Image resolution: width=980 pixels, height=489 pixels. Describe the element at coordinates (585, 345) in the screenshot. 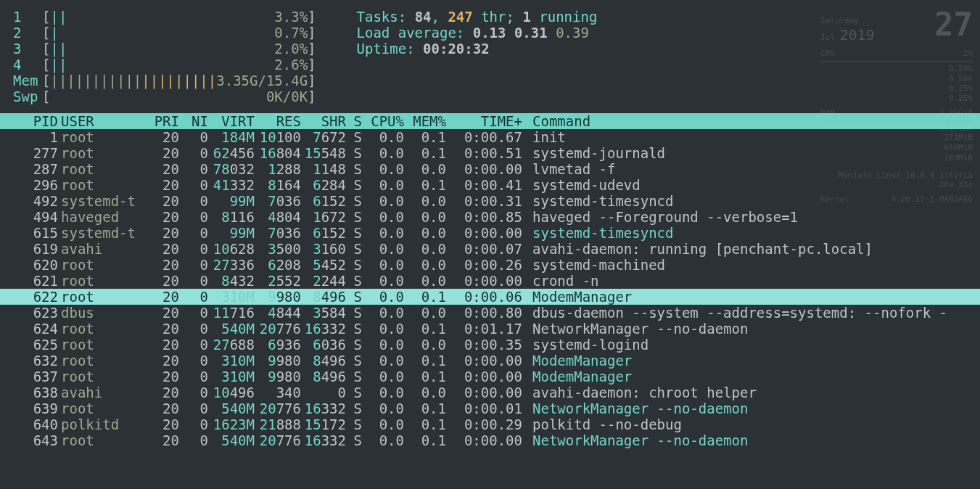

I see `process-command: systemd-logind` at that location.